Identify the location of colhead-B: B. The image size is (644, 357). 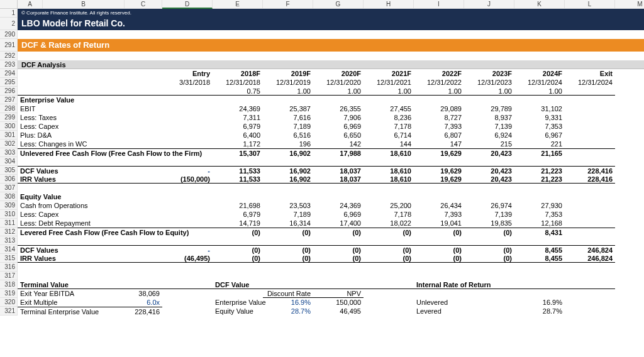
(84, 4).